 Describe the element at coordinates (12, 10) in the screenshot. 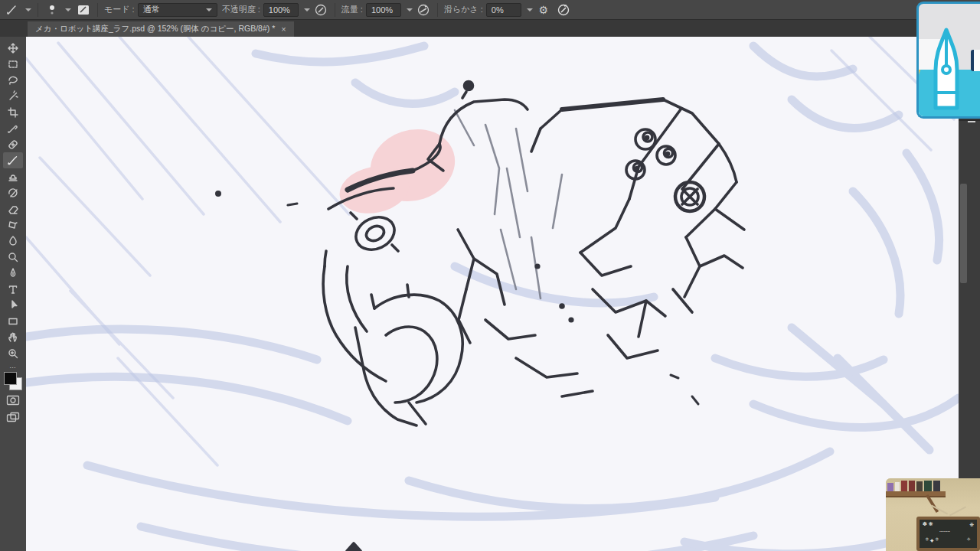

I see `brush-tool-icon` at that location.